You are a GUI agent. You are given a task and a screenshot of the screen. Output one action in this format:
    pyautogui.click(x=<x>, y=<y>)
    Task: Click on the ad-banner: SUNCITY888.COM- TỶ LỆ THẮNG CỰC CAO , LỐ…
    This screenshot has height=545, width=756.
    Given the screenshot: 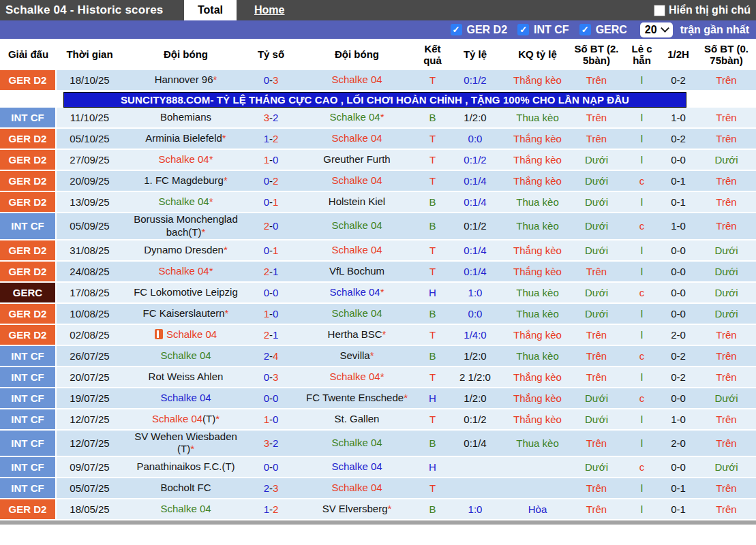 What is the action you would take?
    pyautogui.click(x=375, y=99)
    